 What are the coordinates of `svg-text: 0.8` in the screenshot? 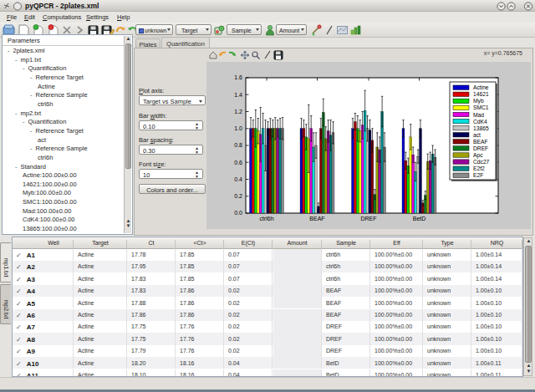 It's located at (238, 145).